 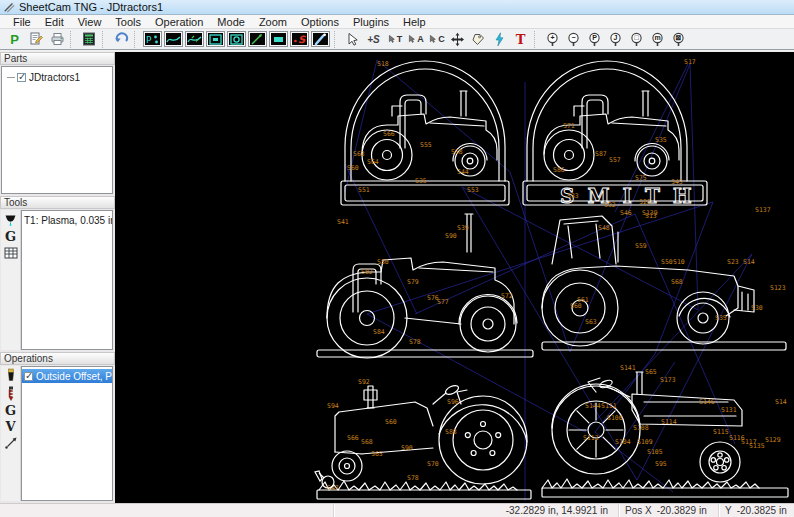 I want to click on svg-text: S139, so click(x=650, y=213).